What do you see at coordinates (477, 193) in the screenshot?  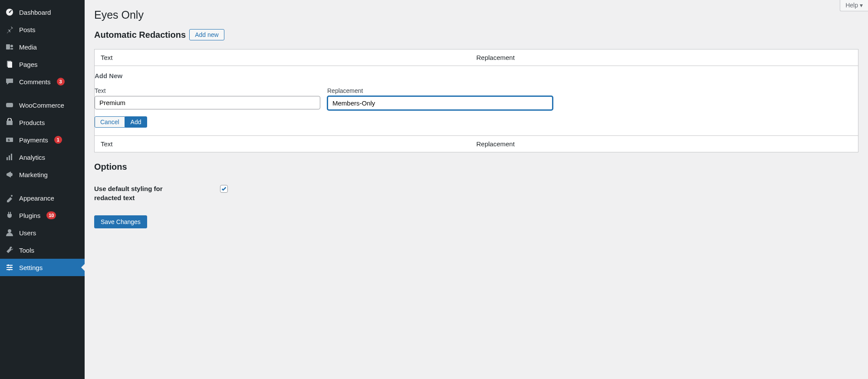 I see `option-row-default-styling: Use default styling for redacted text` at bounding box center [477, 193].